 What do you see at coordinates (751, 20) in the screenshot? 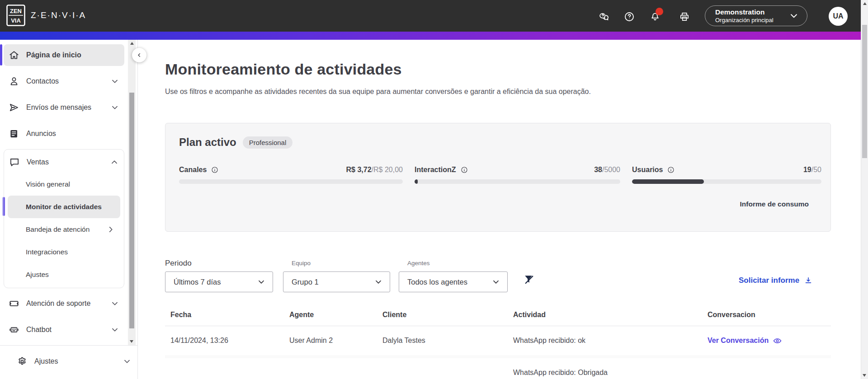
I see `organization-subtitle: Organización principal` at bounding box center [751, 20].